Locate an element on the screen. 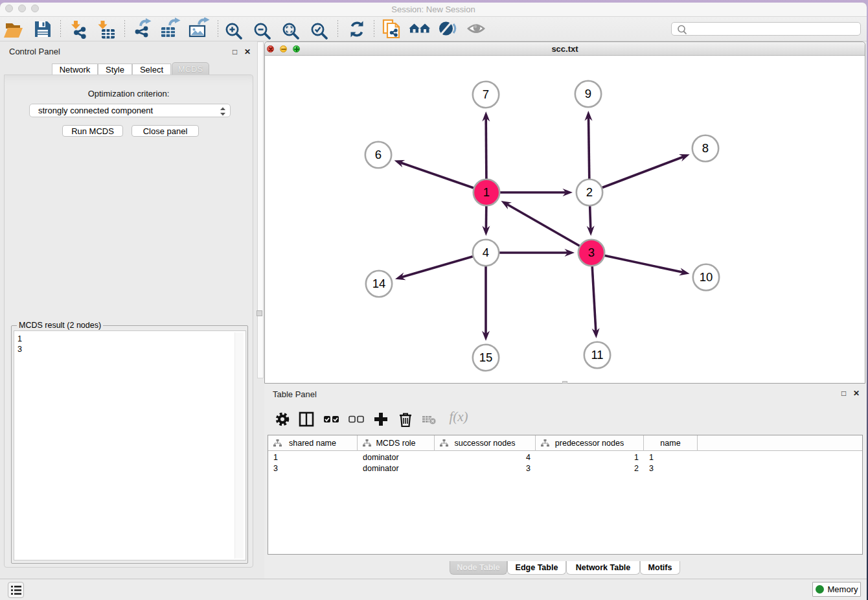 The width and height of the screenshot is (868, 600). svg-text: 6 is located at coordinates (378, 154).